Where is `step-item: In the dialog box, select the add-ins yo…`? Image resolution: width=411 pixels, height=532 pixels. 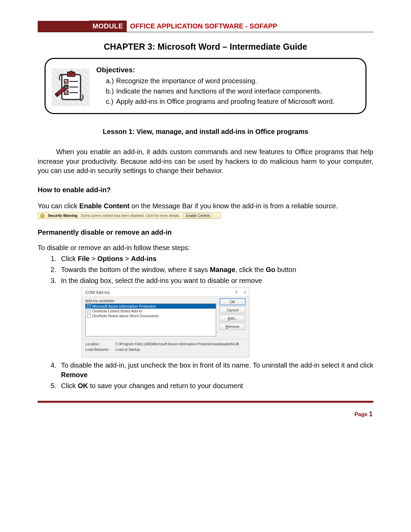 step-item: In the dialog box, select the add-ins yo… is located at coordinates (216, 281).